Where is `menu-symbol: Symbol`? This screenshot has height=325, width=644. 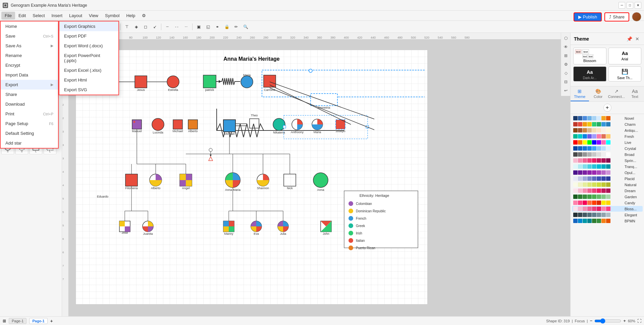
menu-symbol: Symbol is located at coordinates (112, 15).